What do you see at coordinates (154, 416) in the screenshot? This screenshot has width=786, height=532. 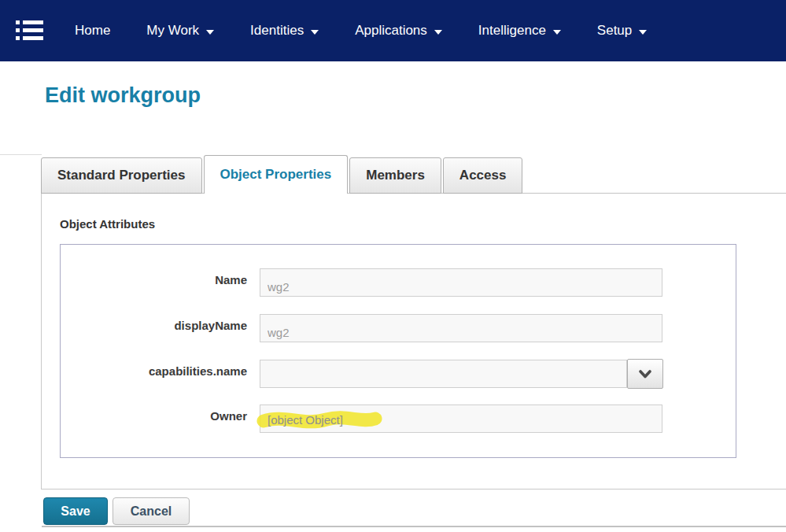 I see `owner-field-label: Owner` at bounding box center [154, 416].